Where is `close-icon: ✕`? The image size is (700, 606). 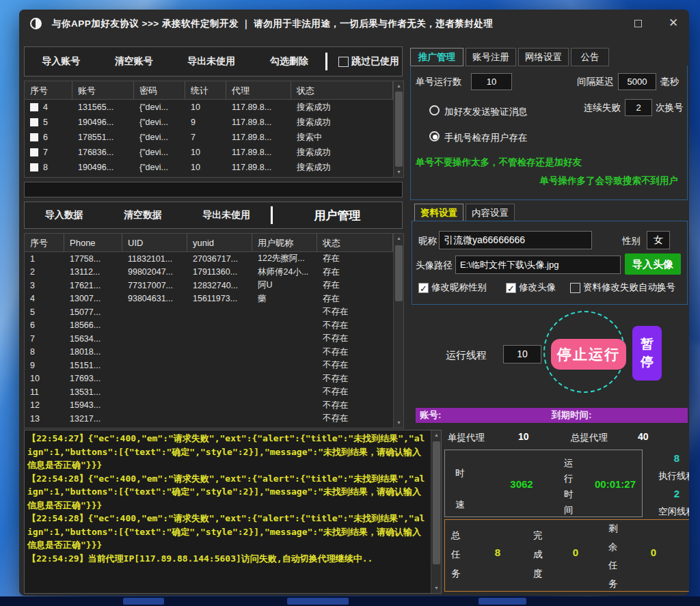
close-icon: ✕ is located at coordinates (673, 23).